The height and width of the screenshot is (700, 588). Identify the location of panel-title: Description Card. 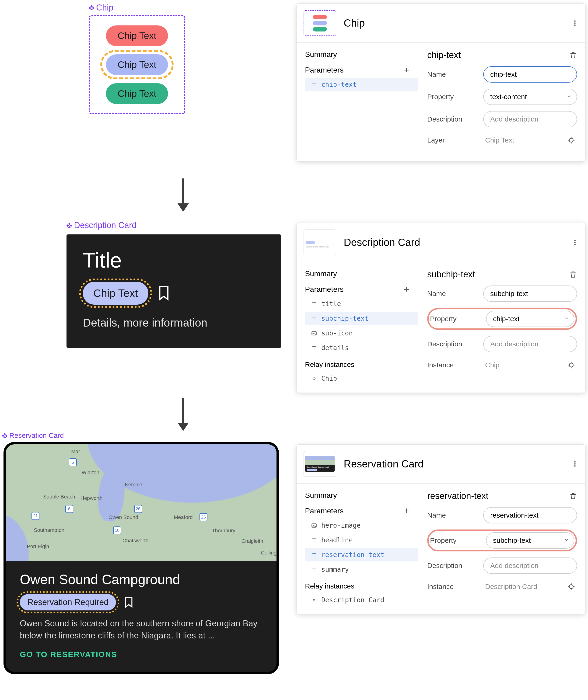
(454, 243).